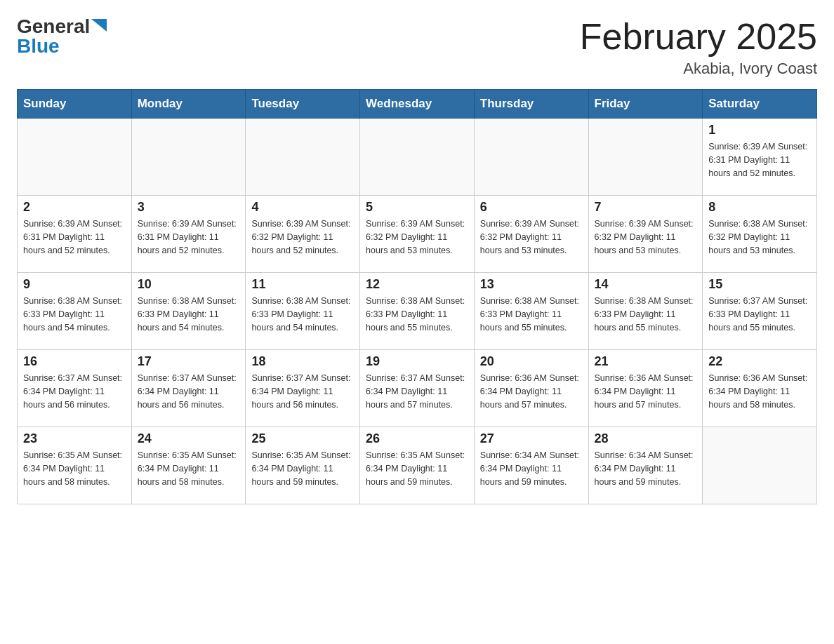 Image resolution: width=834 pixels, height=644 pixels. Describe the element at coordinates (417, 362) in the screenshot. I see `day-number: 19` at that location.